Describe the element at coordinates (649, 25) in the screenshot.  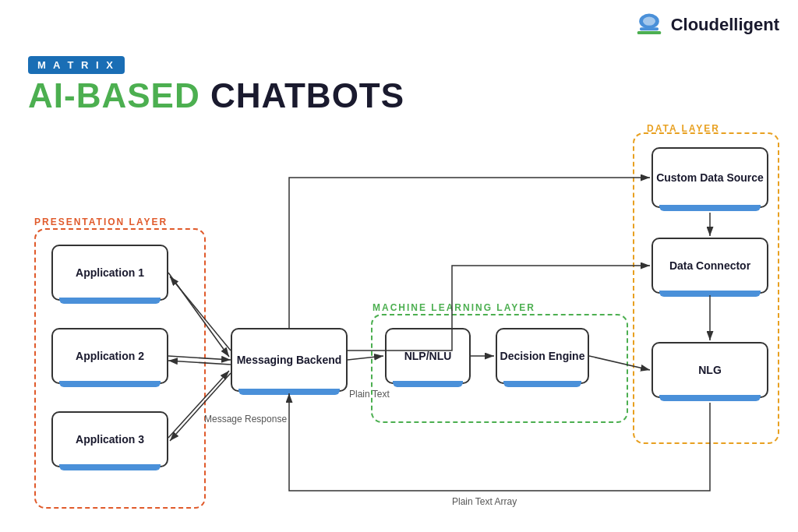
I see `logo-icon` at that location.